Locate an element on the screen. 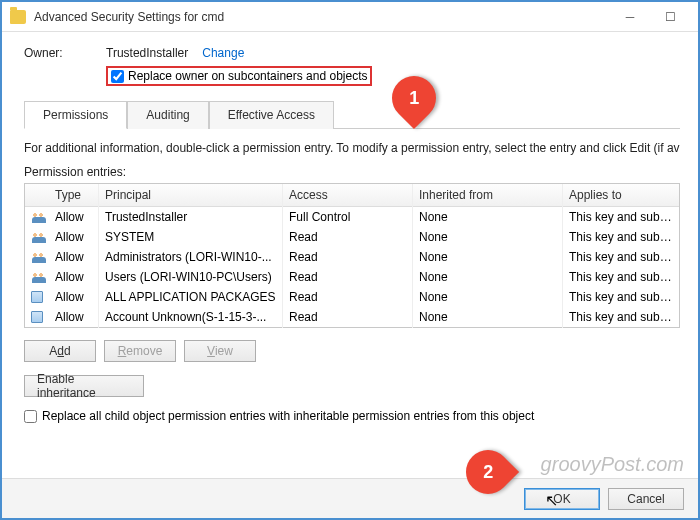 This screenshot has width=700, height=520. col-access: Access is located at coordinates (348, 195).